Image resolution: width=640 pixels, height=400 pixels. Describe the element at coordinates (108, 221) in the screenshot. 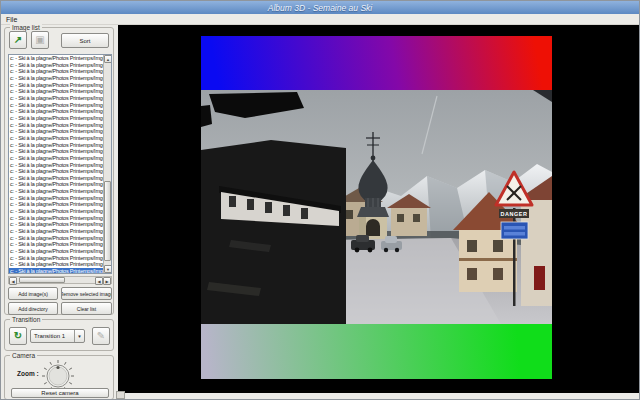

I see `vertical-scroll-thumb` at that location.